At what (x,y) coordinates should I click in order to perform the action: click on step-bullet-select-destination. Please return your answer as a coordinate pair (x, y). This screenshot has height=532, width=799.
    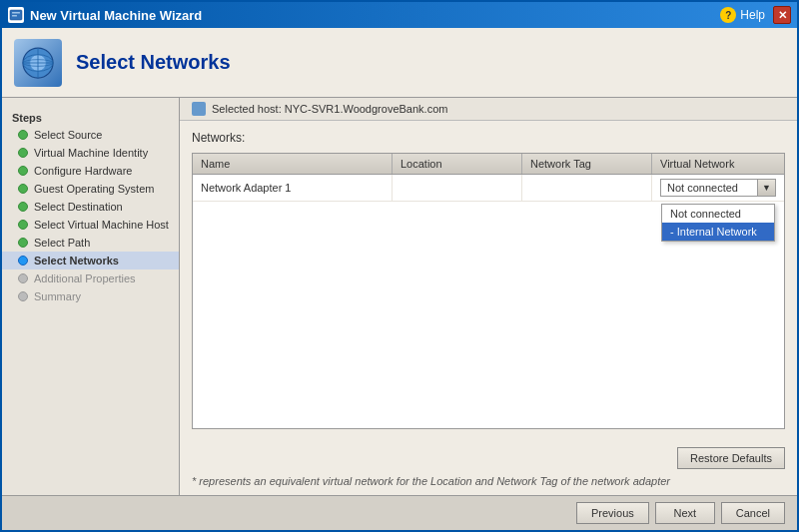
    Looking at the image, I should click on (23, 207).